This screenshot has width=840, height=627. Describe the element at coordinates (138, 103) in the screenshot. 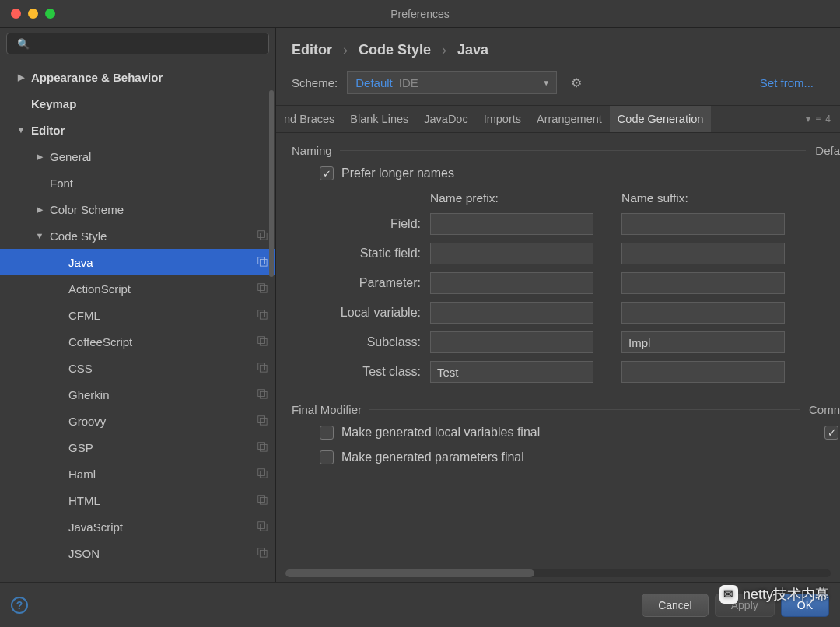

I see `tree-item-keymap: Keymap` at that location.